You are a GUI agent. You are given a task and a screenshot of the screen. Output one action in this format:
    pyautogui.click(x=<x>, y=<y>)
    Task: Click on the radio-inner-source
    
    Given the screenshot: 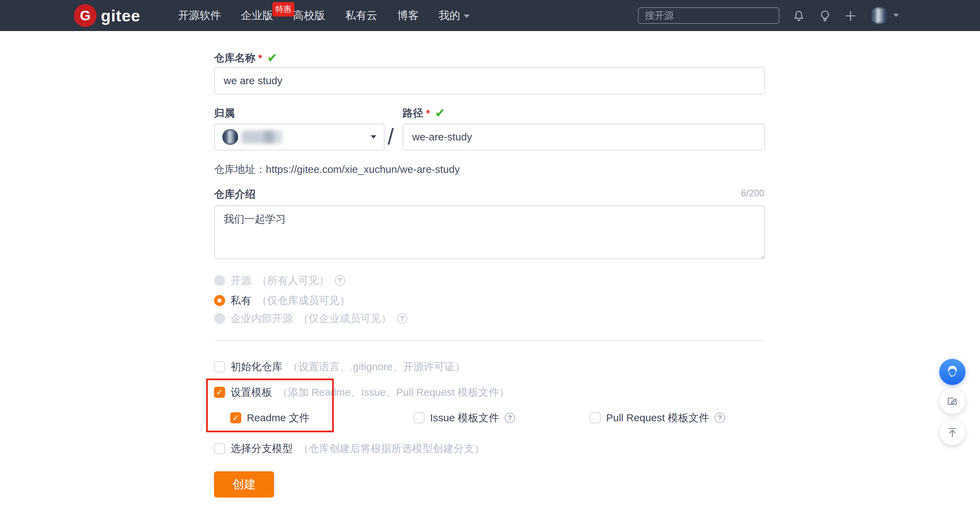 What is the action you would take?
    pyautogui.click(x=220, y=319)
    